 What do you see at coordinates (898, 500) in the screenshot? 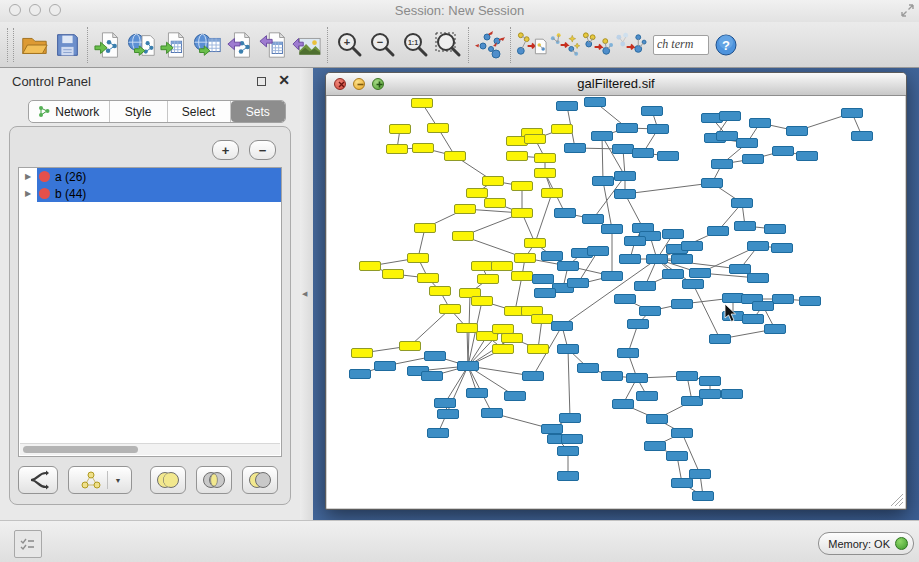
I see `resize-grip-icon` at bounding box center [898, 500].